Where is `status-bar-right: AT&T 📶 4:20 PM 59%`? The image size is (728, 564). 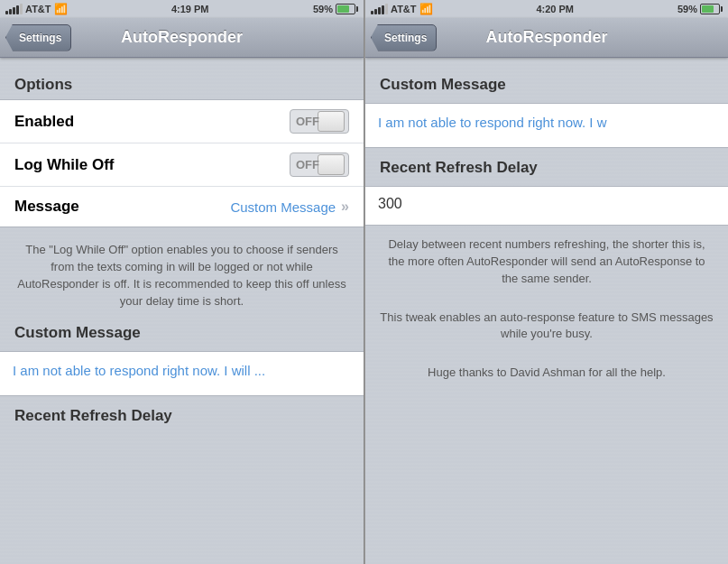
status-bar-right: AT&T 📶 4:20 PM 59% is located at coordinates (547, 9).